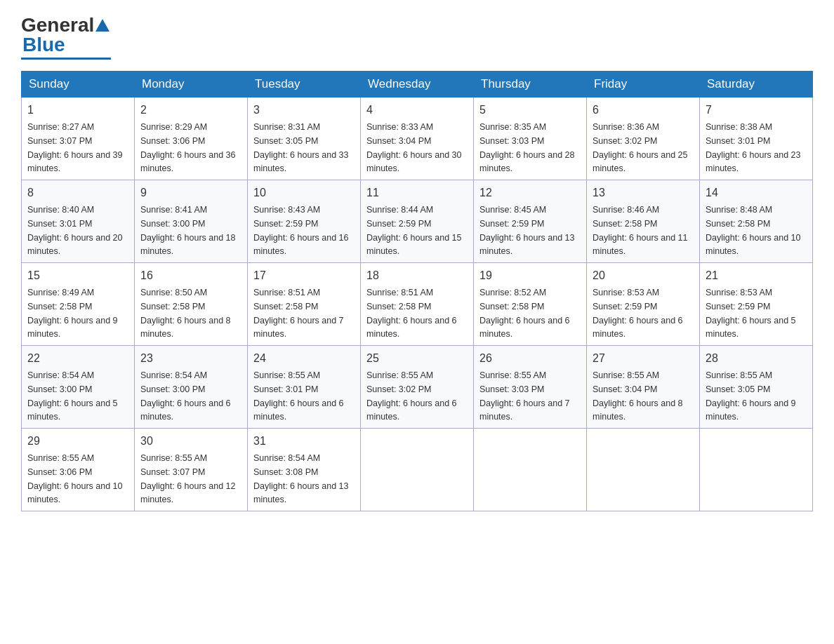 The height and width of the screenshot is (644, 834). I want to click on day-number: 17, so click(304, 276).